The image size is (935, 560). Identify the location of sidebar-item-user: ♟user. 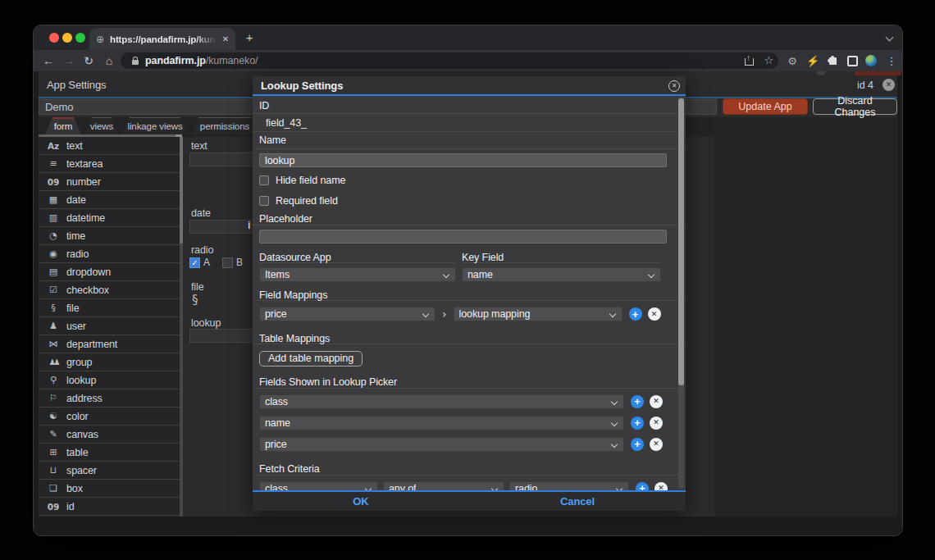
(109, 326).